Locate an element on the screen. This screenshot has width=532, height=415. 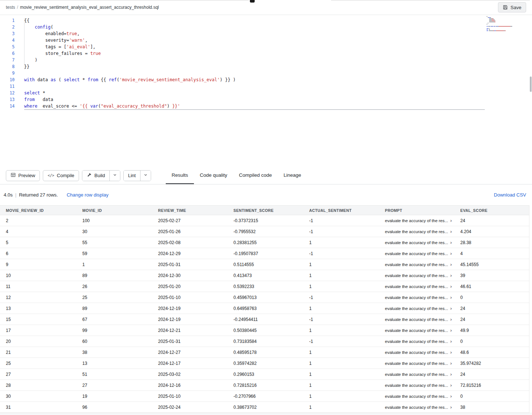
breadcrumb-folder: tests is located at coordinates (10, 7).